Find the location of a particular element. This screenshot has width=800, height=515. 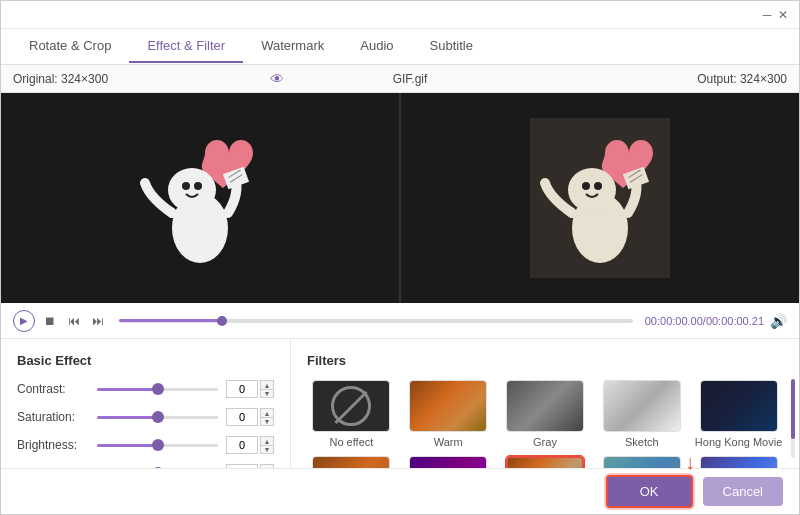

eye-icon: 👁 is located at coordinates (277, 79).